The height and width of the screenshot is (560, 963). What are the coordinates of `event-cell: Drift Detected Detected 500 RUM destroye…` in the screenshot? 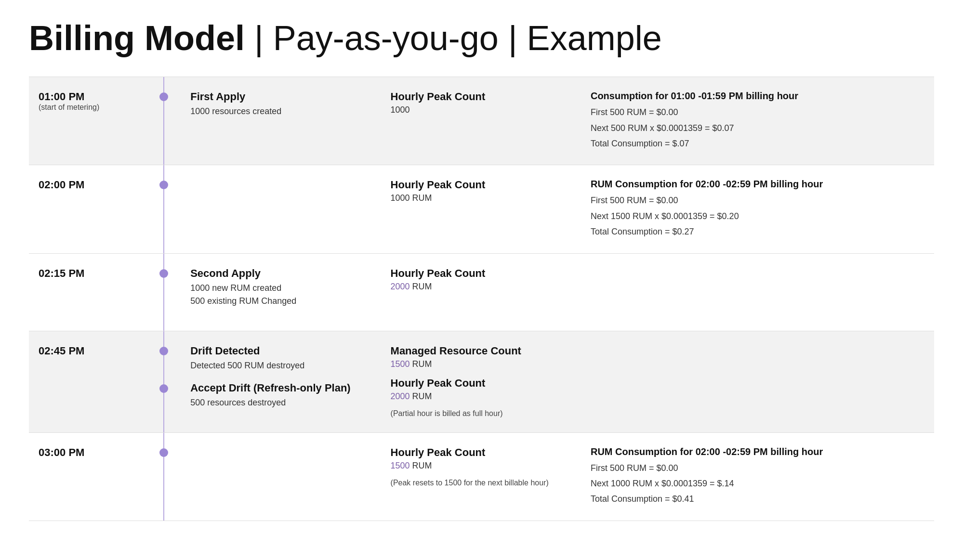 It's located at (280, 381).